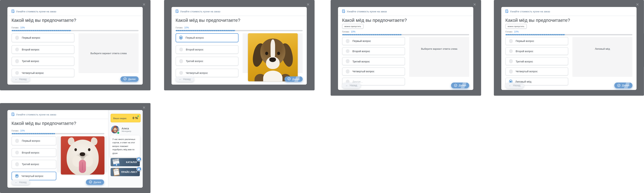 The height and width of the screenshot is (193, 644). What do you see at coordinates (116, 162) in the screenshot?
I see `catalog-brochure-thumb: СКАЧАЙТЕ БЕСПЛАТНО` at bounding box center [116, 162].